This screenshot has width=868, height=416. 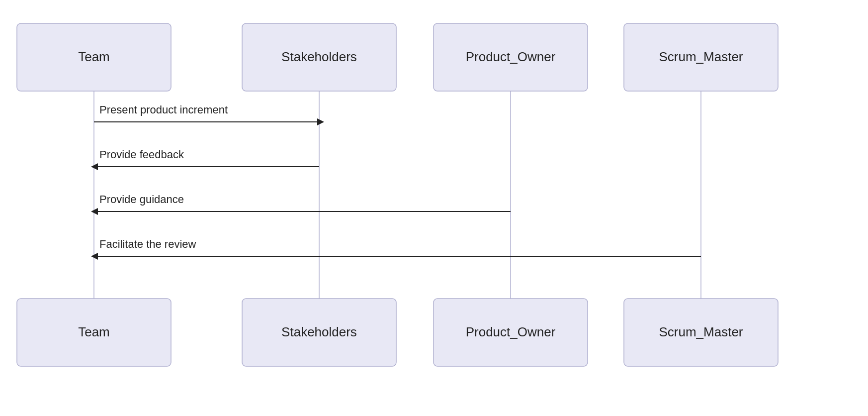 I want to click on actor-label-team-top: Team, so click(x=94, y=57).